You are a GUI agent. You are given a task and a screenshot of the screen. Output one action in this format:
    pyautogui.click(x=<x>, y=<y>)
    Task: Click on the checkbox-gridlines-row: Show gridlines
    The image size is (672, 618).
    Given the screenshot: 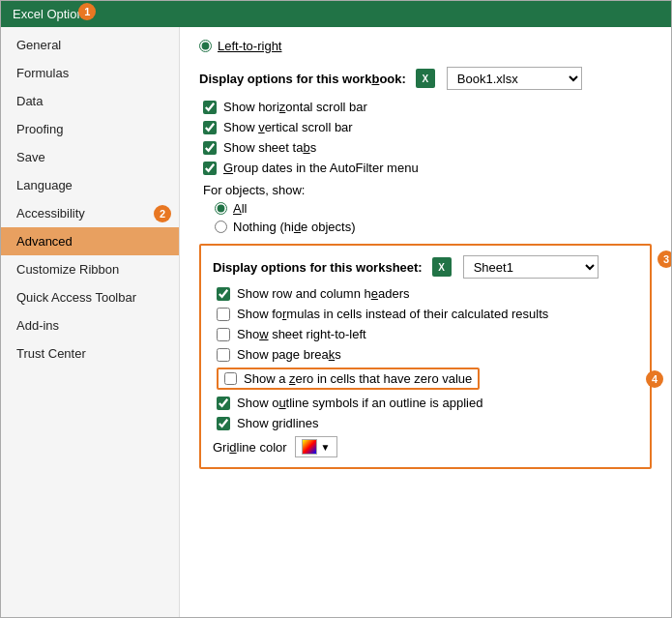 What is the action you would take?
    pyautogui.click(x=425, y=424)
    